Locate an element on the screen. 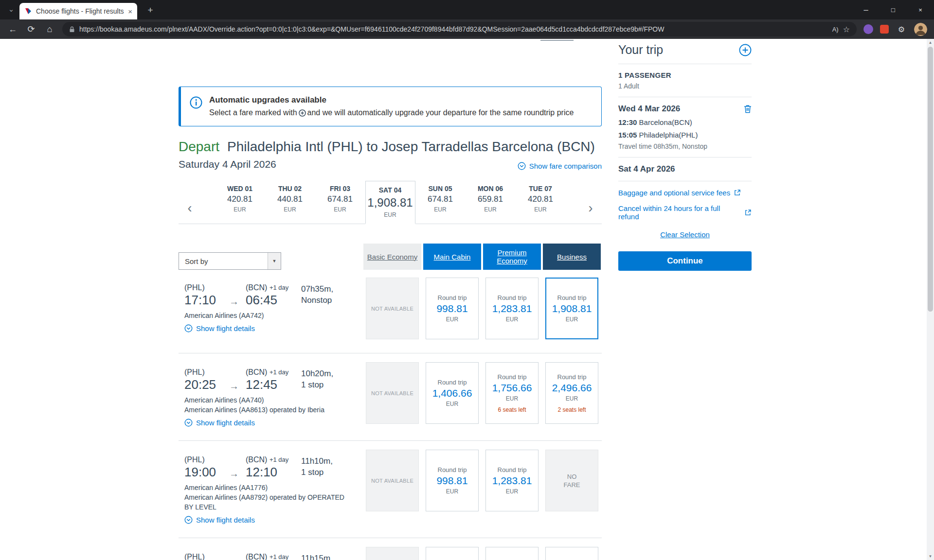 Image resolution: width=934 pixels, height=560 pixels. flight-row-2: (PHL) 20:25 → (BCN) +1 day 12:45 10h20m,… is located at coordinates (390, 397).